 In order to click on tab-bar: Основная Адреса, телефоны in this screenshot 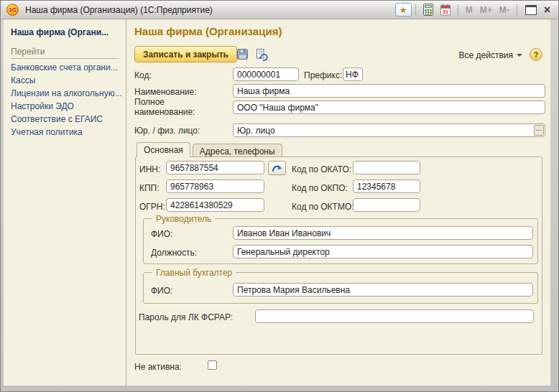, I will do `click(210, 149)`.